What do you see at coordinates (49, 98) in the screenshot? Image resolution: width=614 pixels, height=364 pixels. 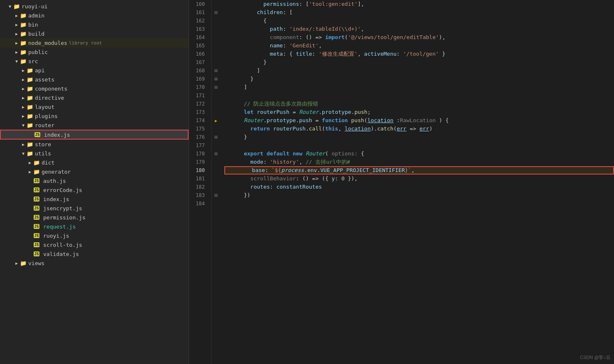 I see `label-directive: directive` at bounding box center [49, 98].